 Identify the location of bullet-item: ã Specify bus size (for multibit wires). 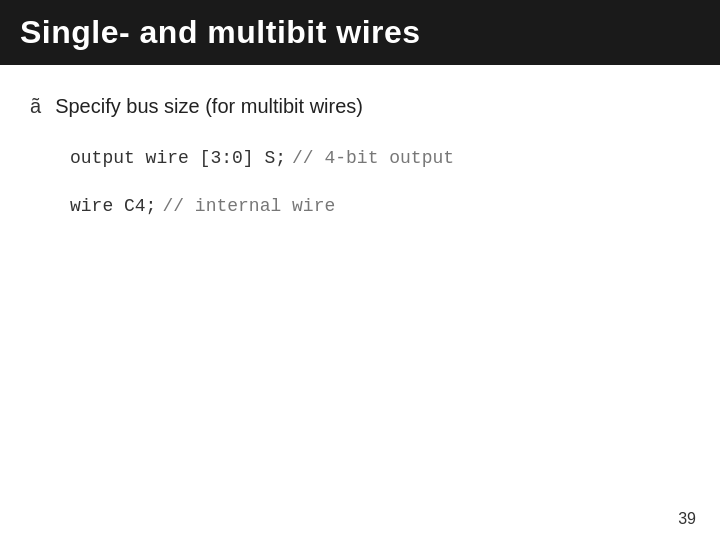
(360, 106).